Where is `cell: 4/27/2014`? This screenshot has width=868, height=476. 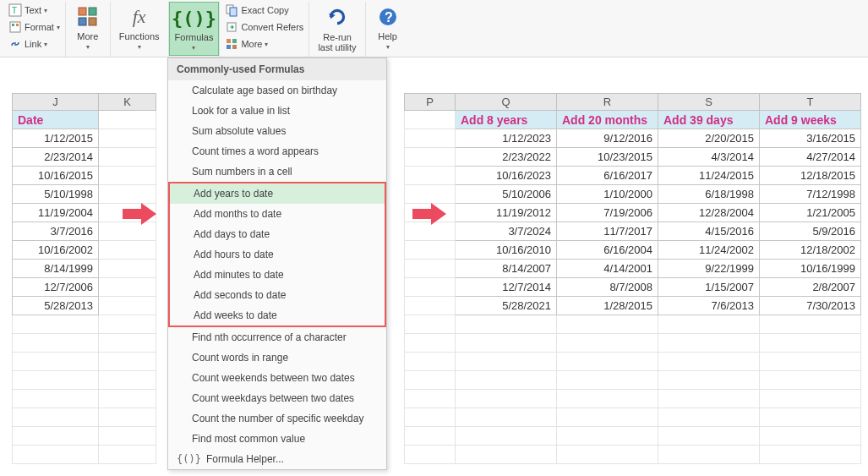
cell: 4/27/2014 is located at coordinates (811, 157).